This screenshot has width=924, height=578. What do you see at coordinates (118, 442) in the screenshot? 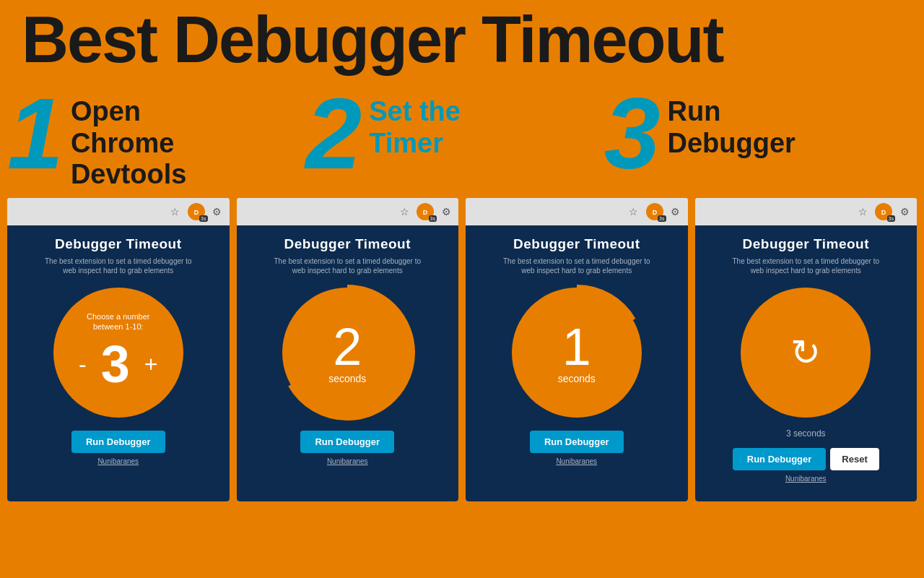
I see `run-debugger-button-1: Run Debugger` at bounding box center [118, 442].